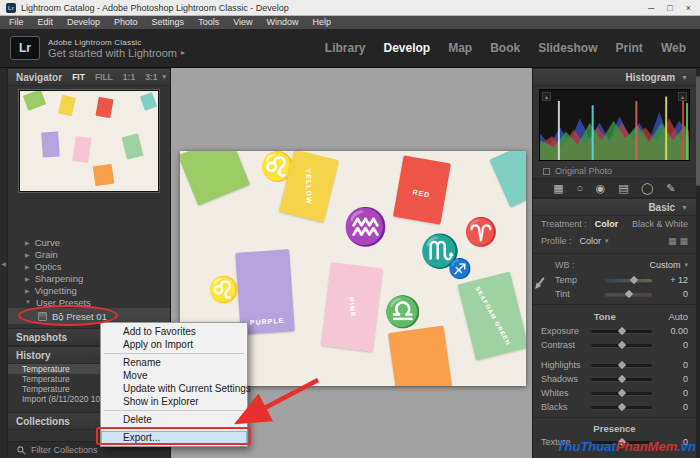 This screenshot has height=458, width=700. What do you see at coordinates (673, 379) in the screenshot?
I see `shadows-value: 0` at bounding box center [673, 379].